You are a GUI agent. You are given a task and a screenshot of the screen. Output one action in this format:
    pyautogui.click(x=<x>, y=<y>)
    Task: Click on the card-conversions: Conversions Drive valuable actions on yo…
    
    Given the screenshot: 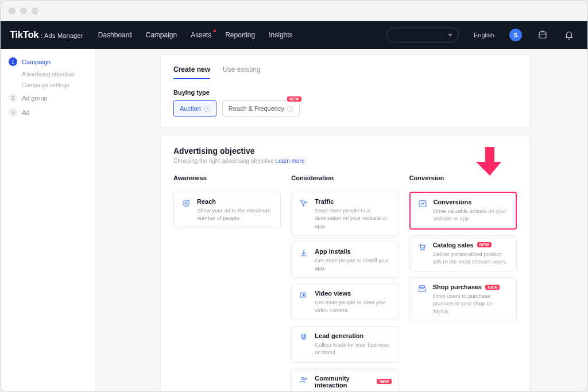 What is the action you would take?
    pyautogui.click(x=463, y=211)
    